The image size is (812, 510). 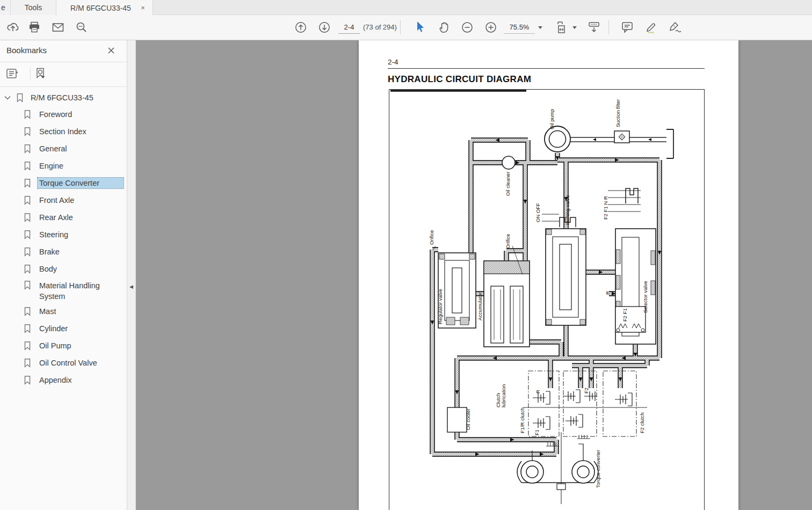 I want to click on highlight-button, so click(x=651, y=27).